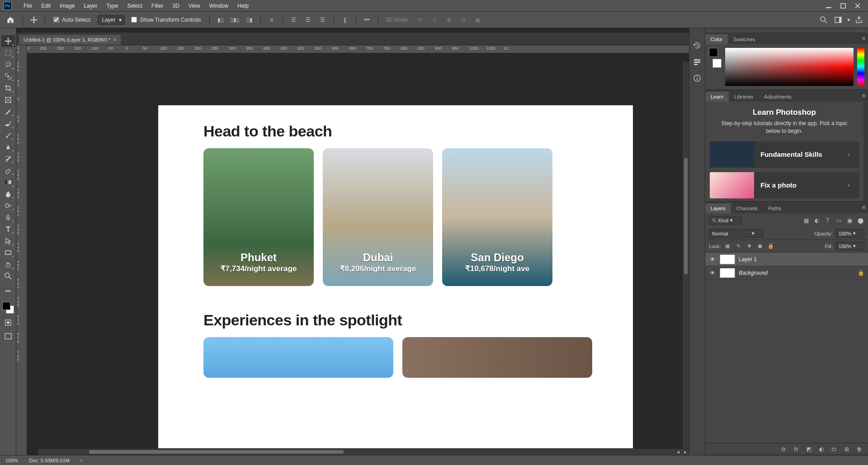  What do you see at coordinates (175, 6) in the screenshot?
I see `menu-3d: 3D` at bounding box center [175, 6].